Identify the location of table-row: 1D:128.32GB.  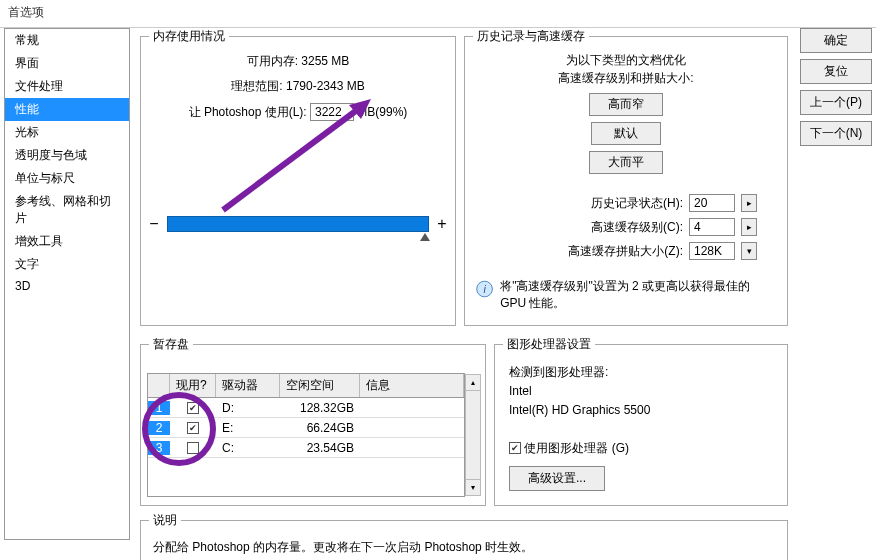
(306, 408).